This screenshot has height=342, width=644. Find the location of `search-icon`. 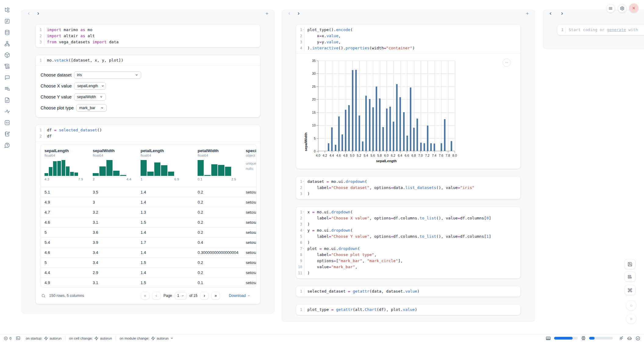

search-icon is located at coordinates (43, 296).